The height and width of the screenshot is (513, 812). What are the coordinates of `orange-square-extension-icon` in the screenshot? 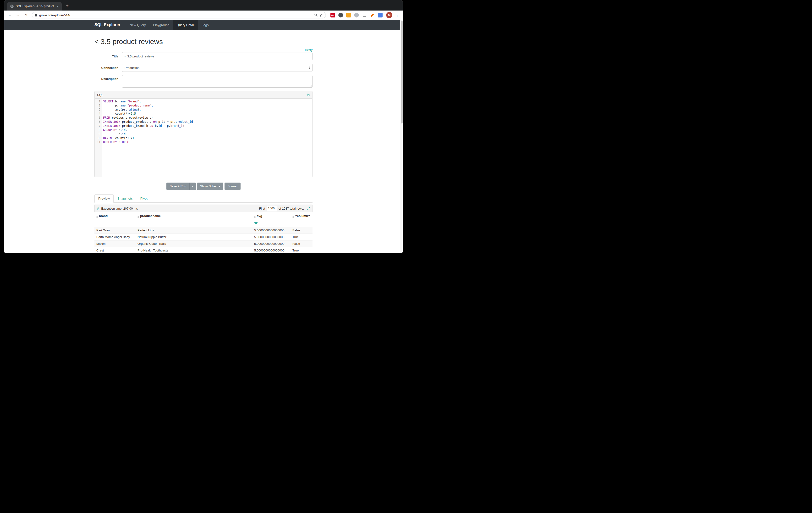 It's located at (349, 15).